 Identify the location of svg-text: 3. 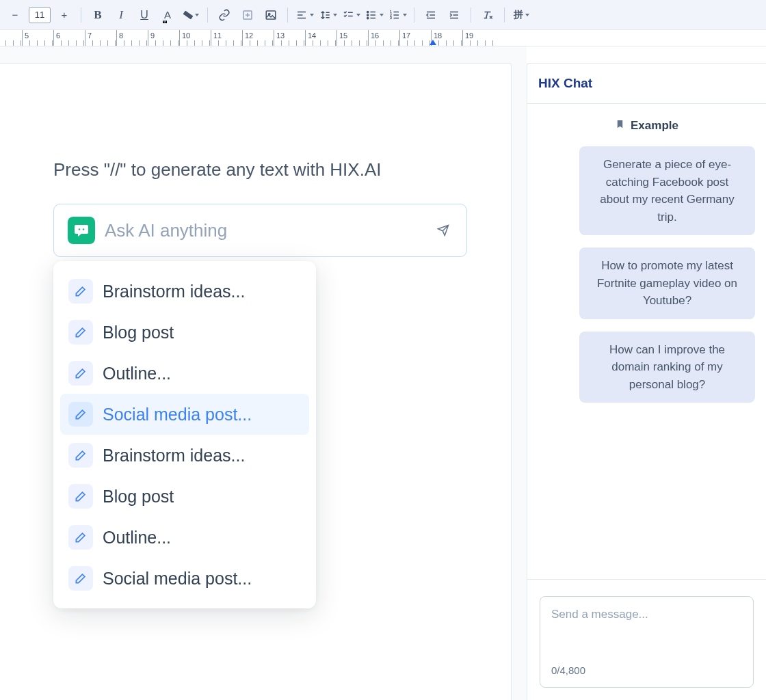
(391, 18).